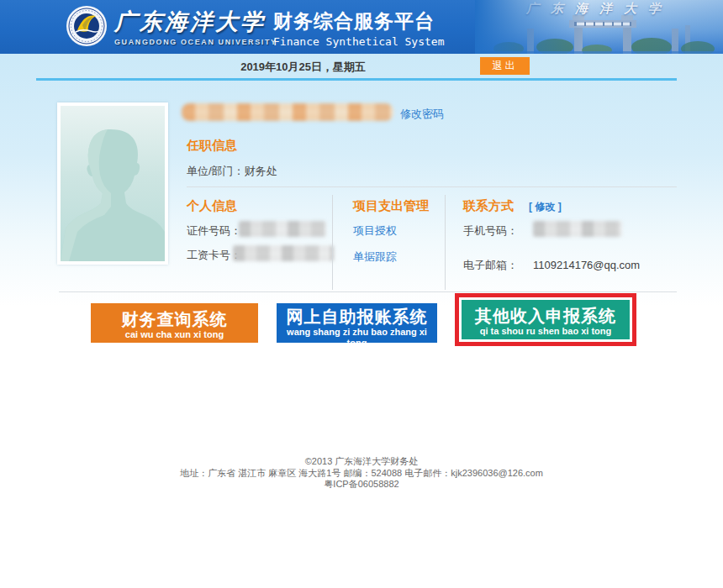 The width and height of the screenshot is (723, 588). What do you see at coordinates (491, 265) in the screenshot?
I see `email-label: 电子邮箱：` at bounding box center [491, 265].